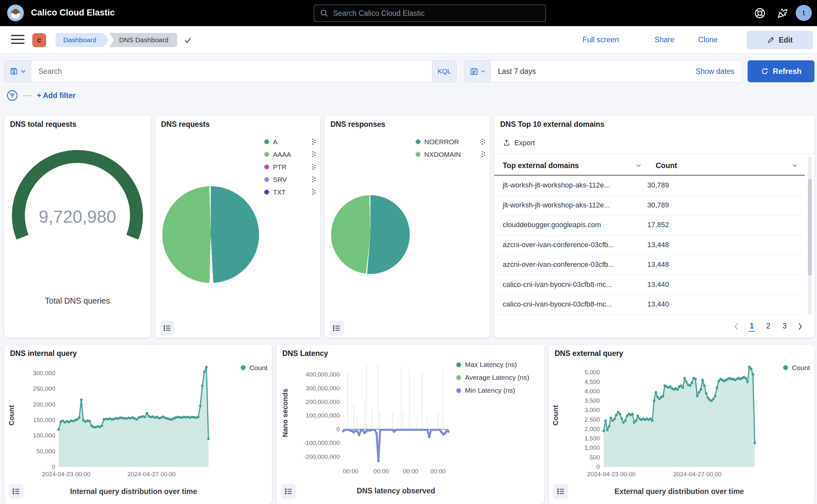 The image size is (817, 504). Describe the element at coordinates (436, 13) in the screenshot. I see `global-search-input` at that location.